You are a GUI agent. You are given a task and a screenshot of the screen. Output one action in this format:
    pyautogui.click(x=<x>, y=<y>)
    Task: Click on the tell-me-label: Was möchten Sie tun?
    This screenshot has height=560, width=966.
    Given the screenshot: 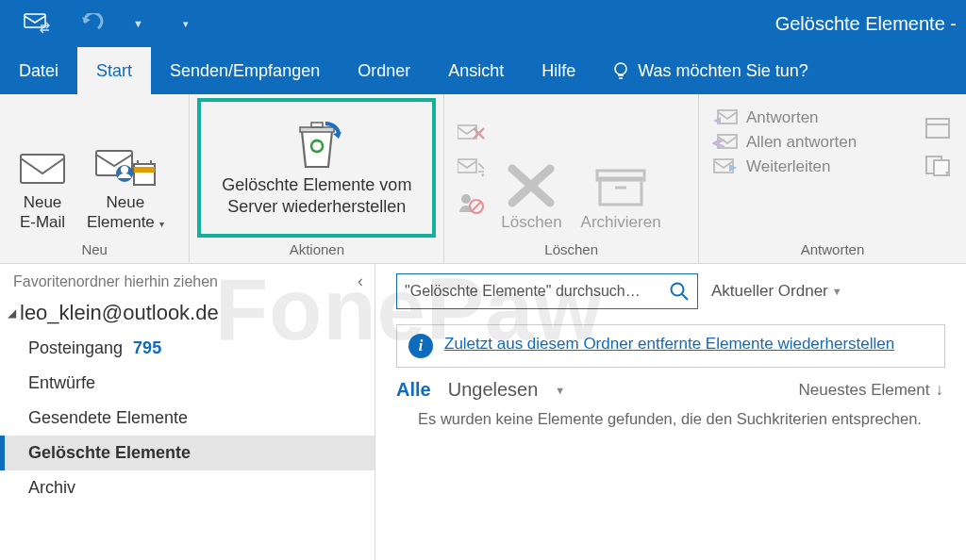 What is the action you would take?
    pyautogui.click(x=723, y=72)
    